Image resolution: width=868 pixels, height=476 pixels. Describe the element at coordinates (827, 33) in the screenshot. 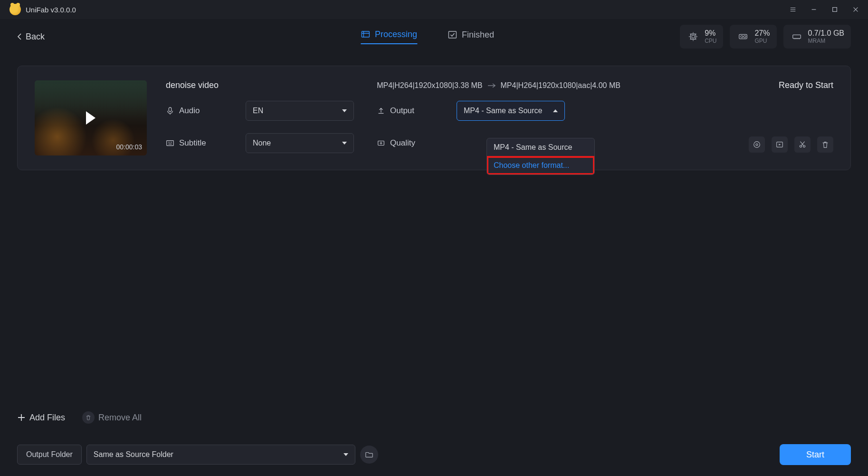

I see `ram-value: 0.7/1.0 GB` at that location.